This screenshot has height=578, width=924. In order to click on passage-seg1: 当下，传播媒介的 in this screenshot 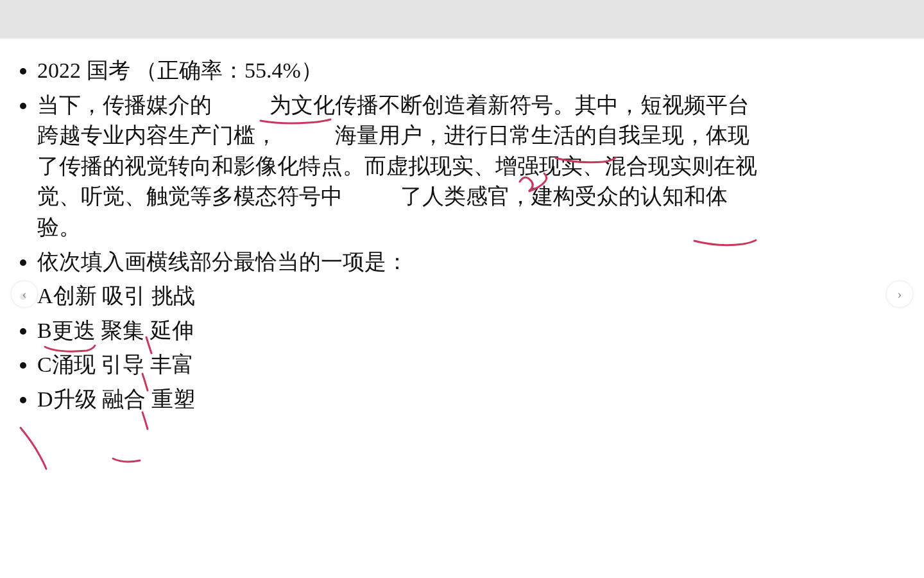, I will do `click(124, 105)`.